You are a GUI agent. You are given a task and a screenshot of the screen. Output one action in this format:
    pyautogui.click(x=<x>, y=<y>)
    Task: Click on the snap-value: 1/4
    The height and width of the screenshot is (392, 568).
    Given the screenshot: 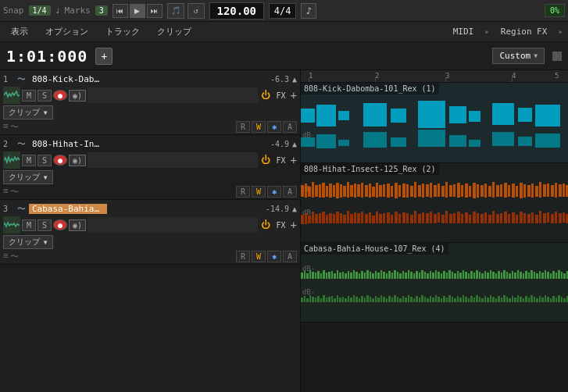 What is the action you would take?
    pyautogui.click(x=40, y=11)
    